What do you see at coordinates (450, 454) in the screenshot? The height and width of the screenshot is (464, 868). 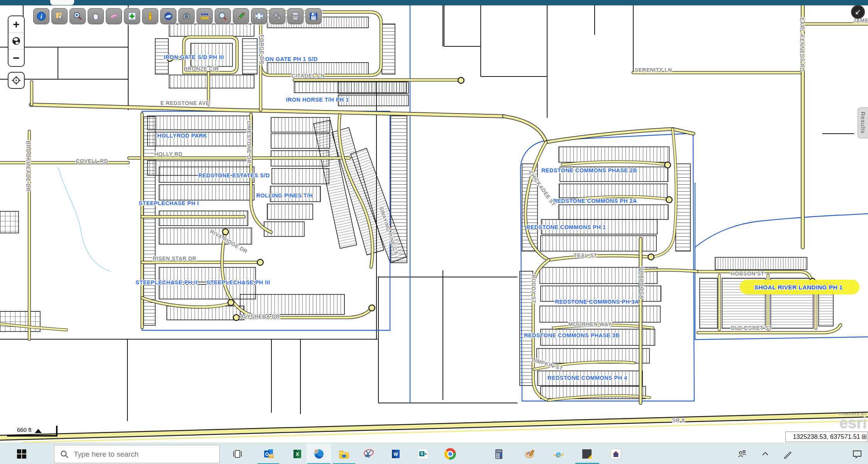 I see `chrome-icon` at bounding box center [450, 454].